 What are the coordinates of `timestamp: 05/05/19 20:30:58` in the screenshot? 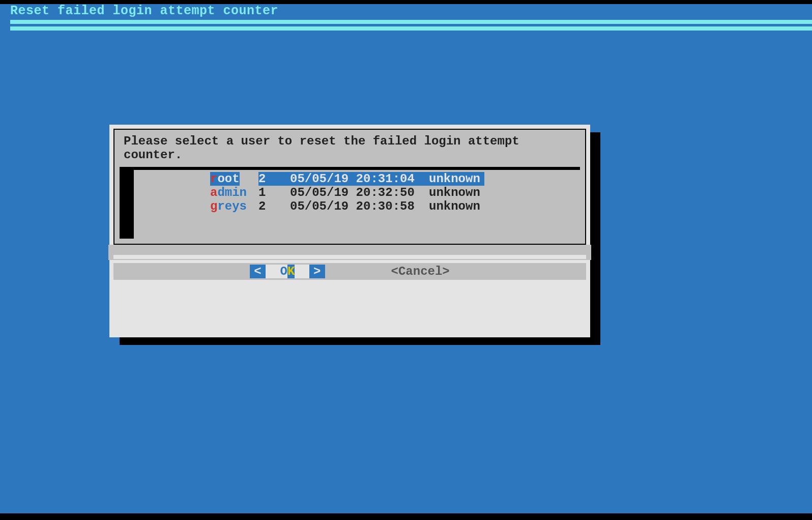 It's located at (355, 207).